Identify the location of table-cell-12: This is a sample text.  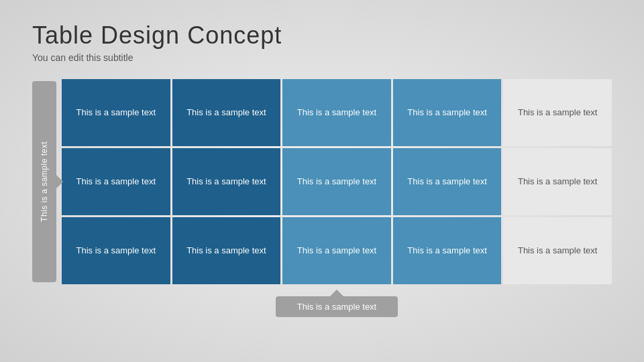
(337, 251).